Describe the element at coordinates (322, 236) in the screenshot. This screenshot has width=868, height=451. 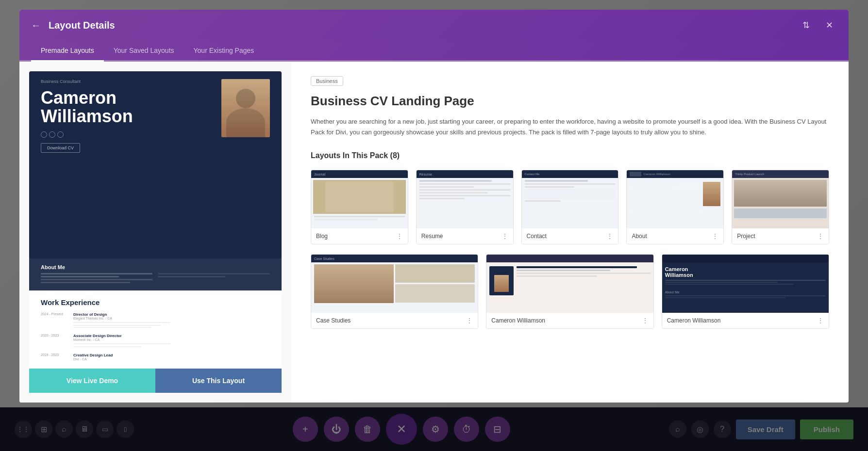
I see `blog-name: Blog` at that location.